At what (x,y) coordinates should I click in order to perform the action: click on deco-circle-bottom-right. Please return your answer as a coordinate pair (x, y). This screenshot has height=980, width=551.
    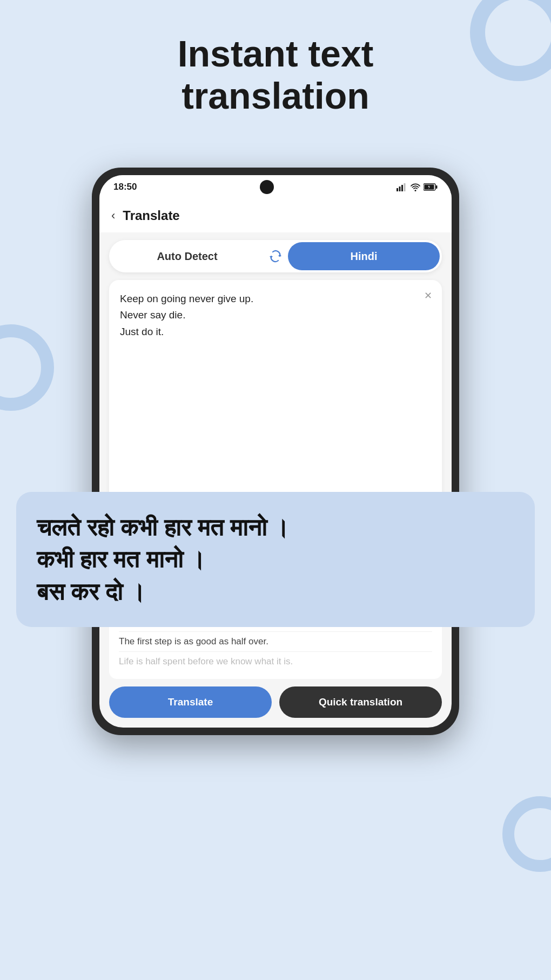
    Looking at the image, I should click on (527, 834).